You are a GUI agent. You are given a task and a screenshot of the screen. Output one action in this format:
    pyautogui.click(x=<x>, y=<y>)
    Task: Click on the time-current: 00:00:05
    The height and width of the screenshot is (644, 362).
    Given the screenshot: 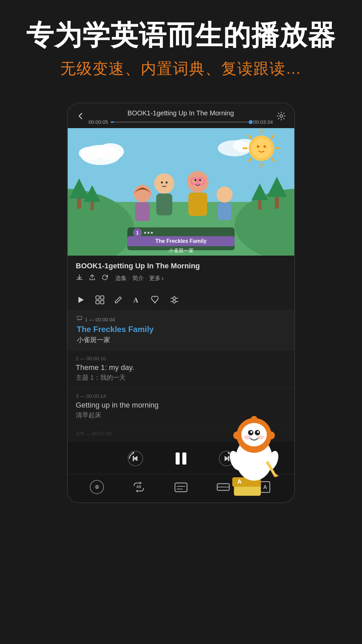 What is the action you would take?
    pyautogui.click(x=98, y=122)
    